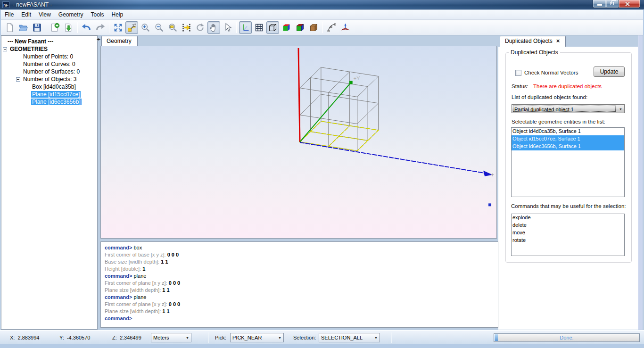 This screenshot has height=348, width=644. What do you see at coordinates (173, 27) in the screenshot?
I see `zoom-window-icon` at bounding box center [173, 27].